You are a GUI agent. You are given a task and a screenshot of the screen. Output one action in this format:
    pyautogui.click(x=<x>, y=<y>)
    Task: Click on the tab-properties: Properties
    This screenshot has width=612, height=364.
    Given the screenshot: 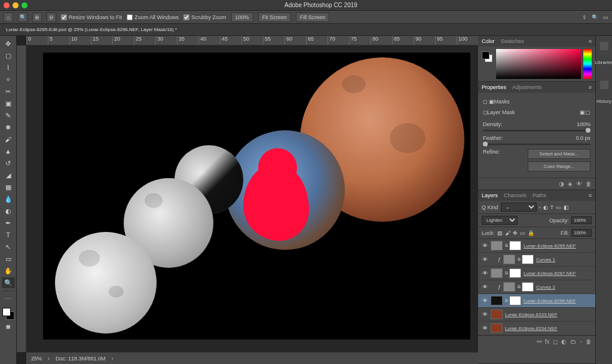 What is the action you would take?
    pyautogui.click(x=494, y=87)
    